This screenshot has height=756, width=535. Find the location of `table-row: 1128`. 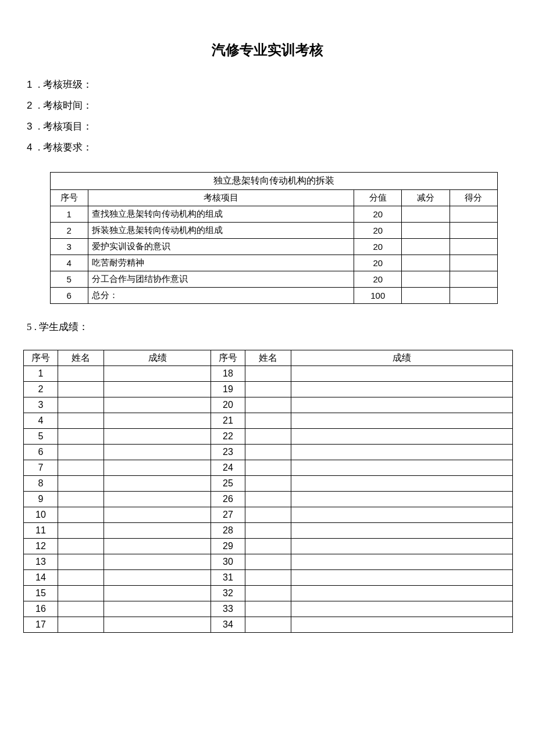

table-row: 1128 is located at coordinates (269, 531).